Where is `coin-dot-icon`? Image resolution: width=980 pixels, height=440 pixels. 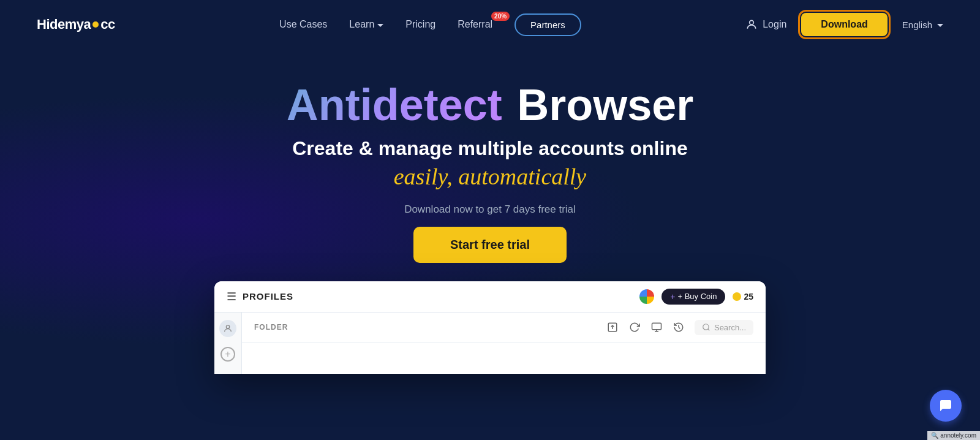 coin-dot-icon is located at coordinates (737, 297).